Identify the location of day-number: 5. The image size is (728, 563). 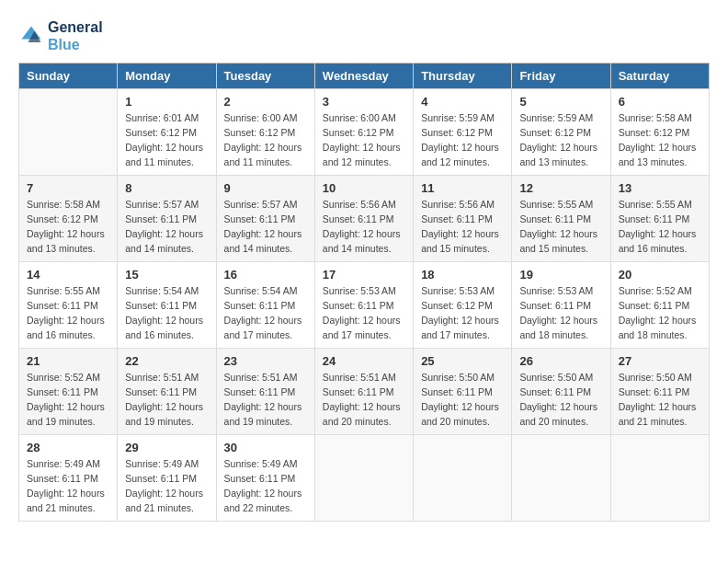
(561, 101).